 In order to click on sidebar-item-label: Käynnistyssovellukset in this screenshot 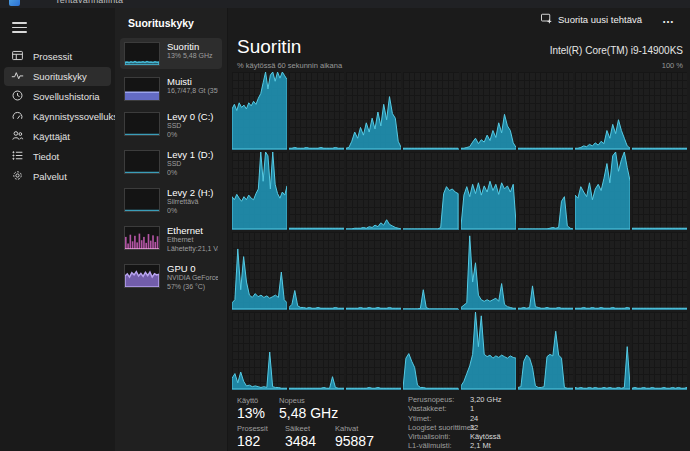, I will do `click(80, 116)`.